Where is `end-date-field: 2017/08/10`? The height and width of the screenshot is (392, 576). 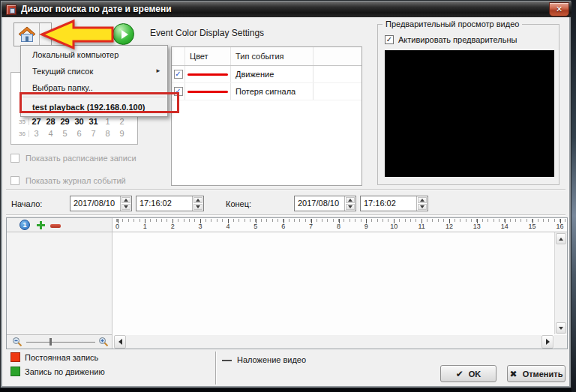 end-date-field: 2017/08/10 is located at coordinates (326, 204).